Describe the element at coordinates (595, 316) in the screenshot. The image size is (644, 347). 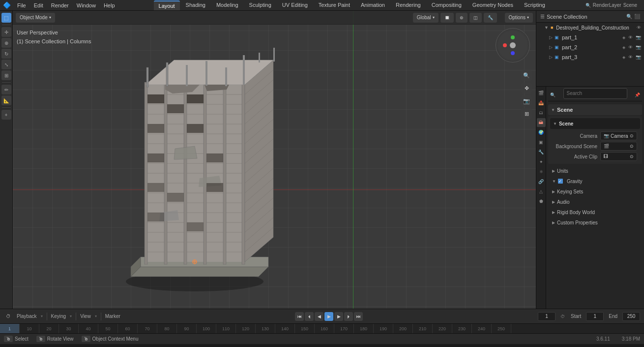
I see `start-frame-input` at that location.